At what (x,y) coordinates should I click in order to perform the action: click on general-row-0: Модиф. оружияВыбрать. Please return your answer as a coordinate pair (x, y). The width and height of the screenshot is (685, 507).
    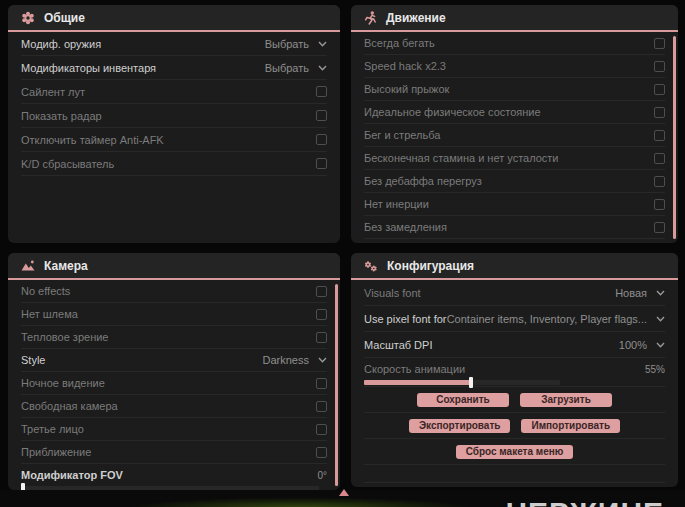
    Looking at the image, I should click on (174, 44).